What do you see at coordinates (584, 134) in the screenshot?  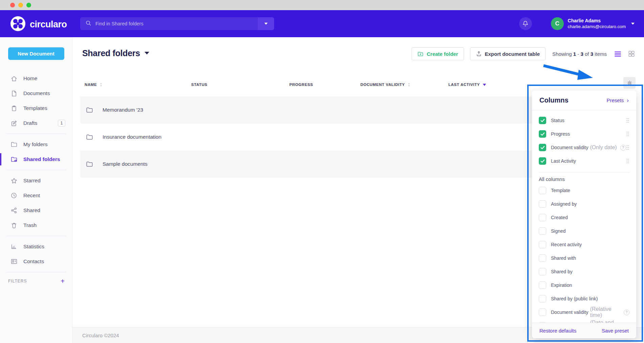 I see `column-toggle-progress: Progress` at bounding box center [584, 134].